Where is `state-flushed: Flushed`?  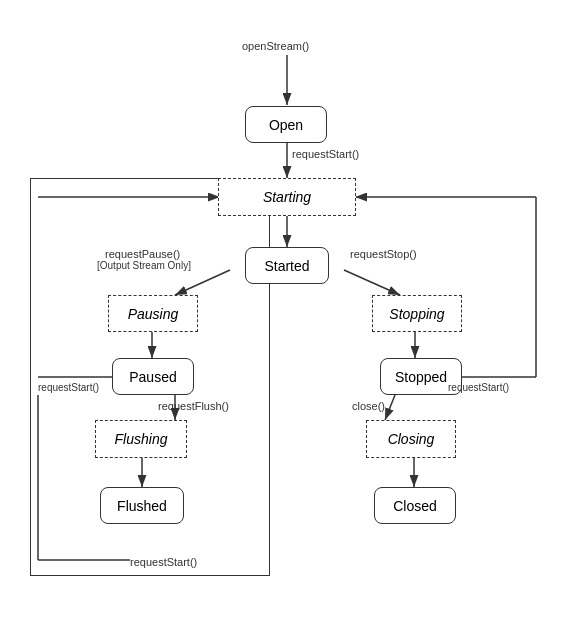 state-flushed: Flushed is located at coordinates (142, 506).